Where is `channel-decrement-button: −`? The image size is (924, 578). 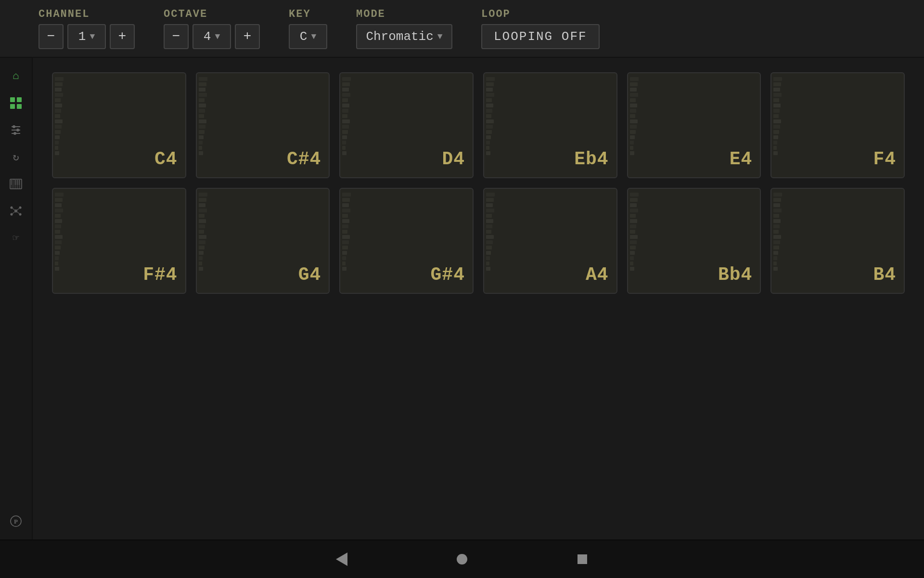 channel-decrement-button: − is located at coordinates (51, 37).